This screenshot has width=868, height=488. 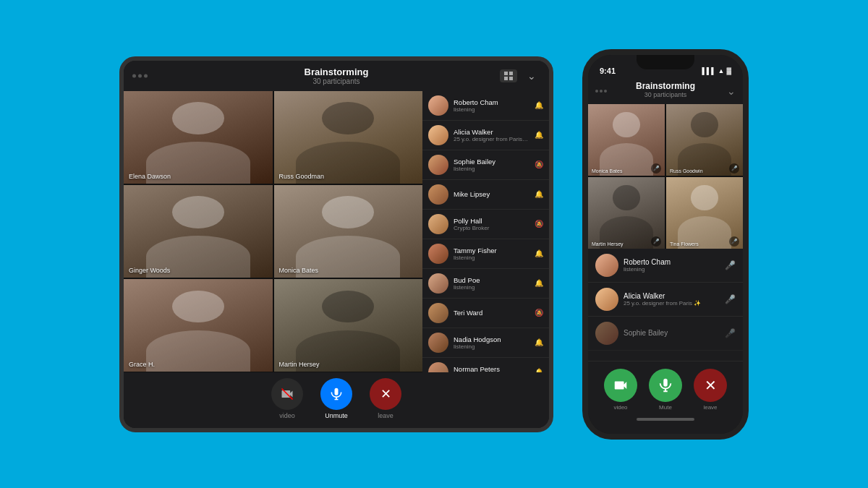 I want to click on video-name-martin: Martin Hersey, so click(x=299, y=364).